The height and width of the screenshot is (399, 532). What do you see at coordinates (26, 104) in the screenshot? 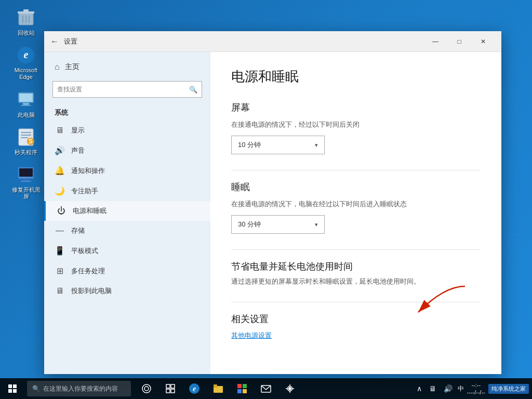
I see `desktop-icons: 回收站 e Microsoft Edge 此电脑` at bounding box center [26, 104].